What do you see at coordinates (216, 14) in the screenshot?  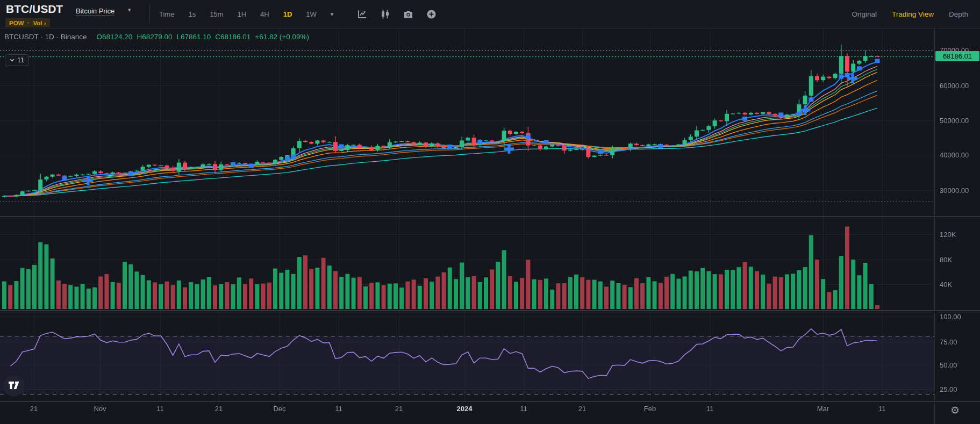 I see `timeframe-15m: 15m` at bounding box center [216, 14].